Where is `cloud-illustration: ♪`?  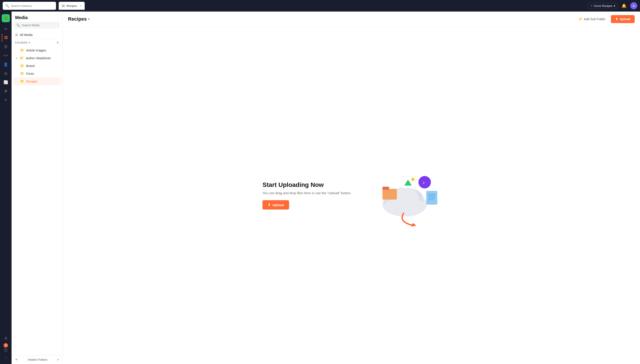 cloud-illustration: ♪ is located at coordinates (405, 196).